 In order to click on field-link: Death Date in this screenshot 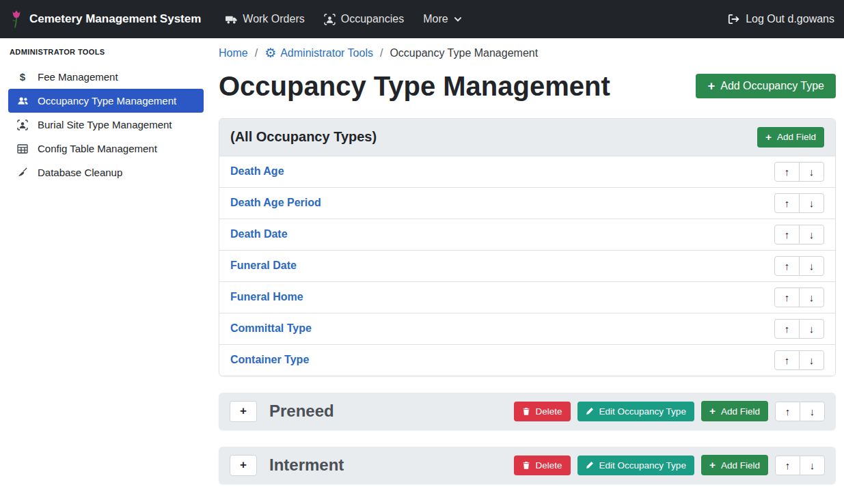, I will do `click(259, 234)`.